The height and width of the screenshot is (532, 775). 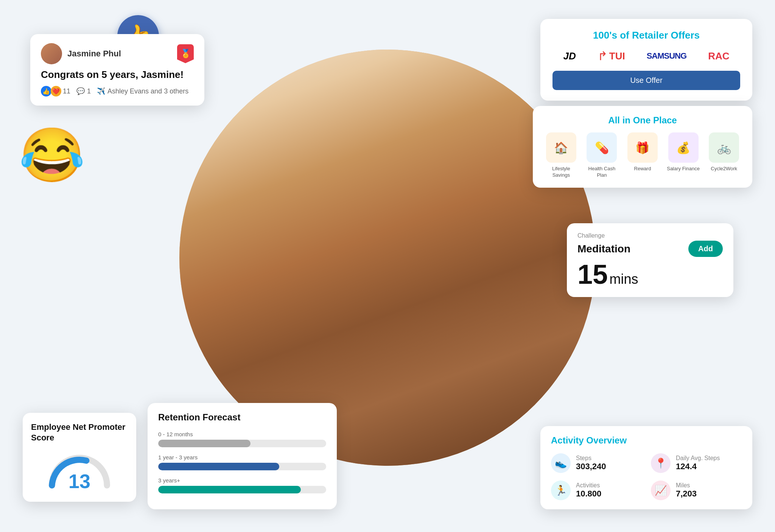 I want to click on user-name: Jasmine Phul, so click(x=94, y=54).